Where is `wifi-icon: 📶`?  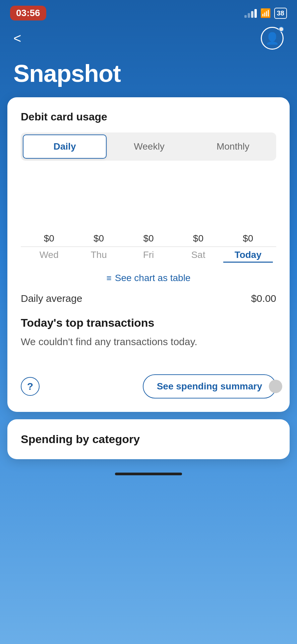 wifi-icon: 📶 is located at coordinates (265, 13).